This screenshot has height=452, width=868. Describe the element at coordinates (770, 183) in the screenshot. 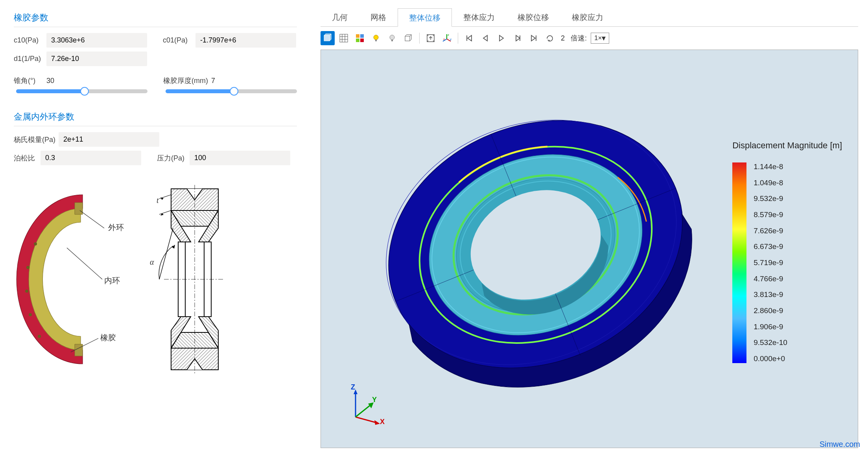

I see `legend-tick: 1.049e-8` at that location.